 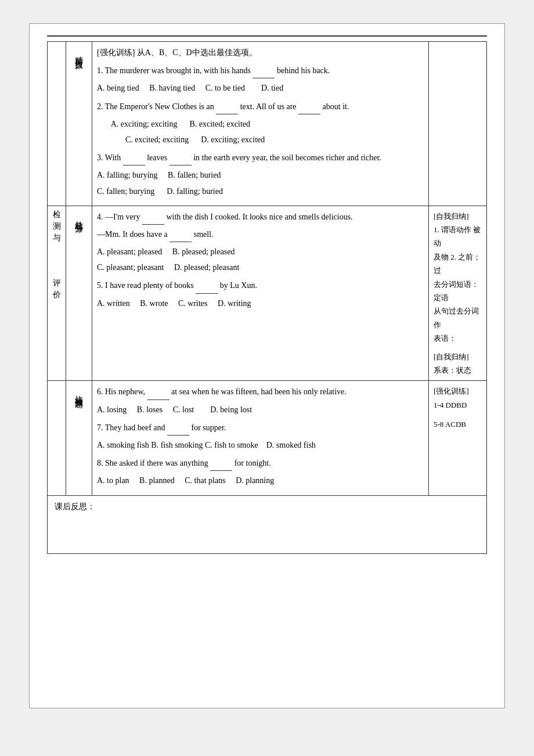 I want to click on q3-options1: A. falling; burying B. fallen; buried, so click(x=260, y=175).